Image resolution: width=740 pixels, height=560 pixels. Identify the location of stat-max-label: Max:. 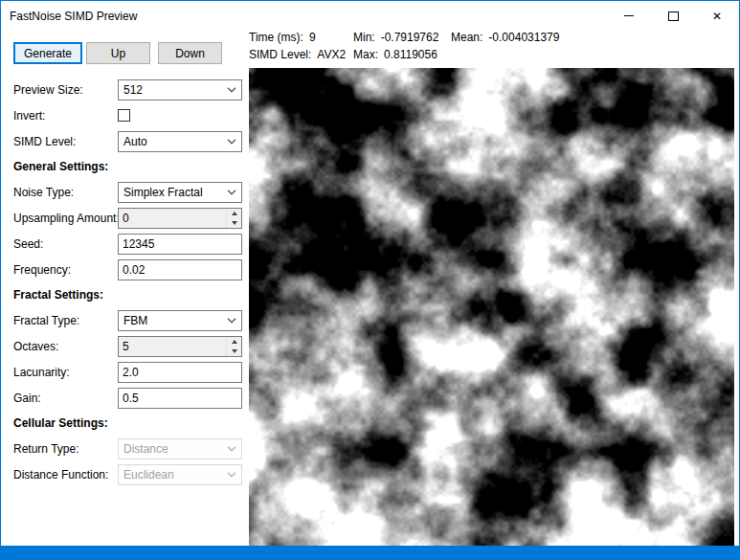
(366, 55).